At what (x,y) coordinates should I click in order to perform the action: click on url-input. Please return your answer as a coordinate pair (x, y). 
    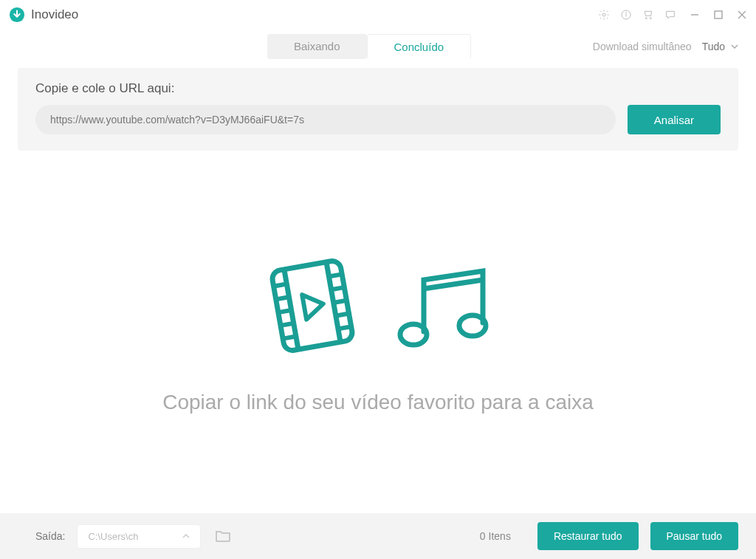
    Looking at the image, I should click on (326, 120).